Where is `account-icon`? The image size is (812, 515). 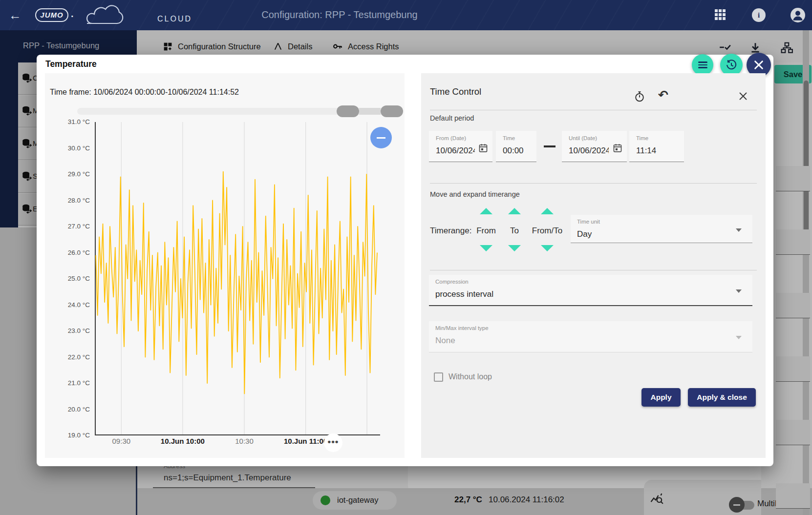 account-icon is located at coordinates (798, 15).